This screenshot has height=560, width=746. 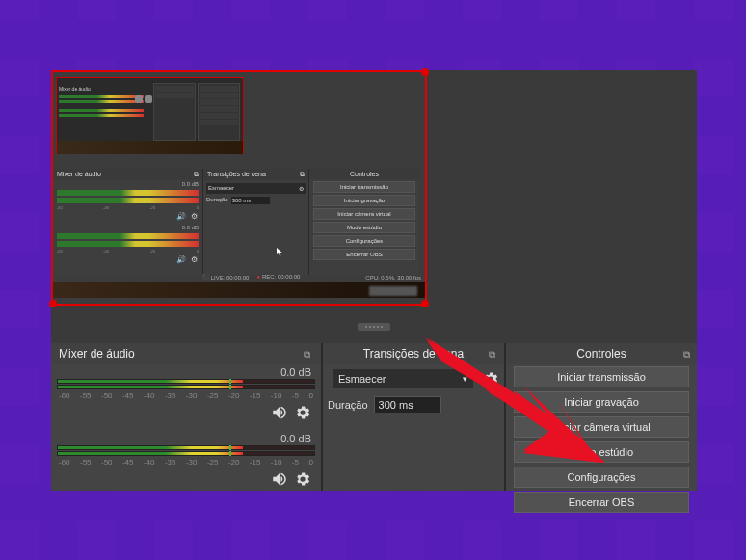 What do you see at coordinates (197, 112) in the screenshot?
I see `tiny-panels` at bounding box center [197, 112].